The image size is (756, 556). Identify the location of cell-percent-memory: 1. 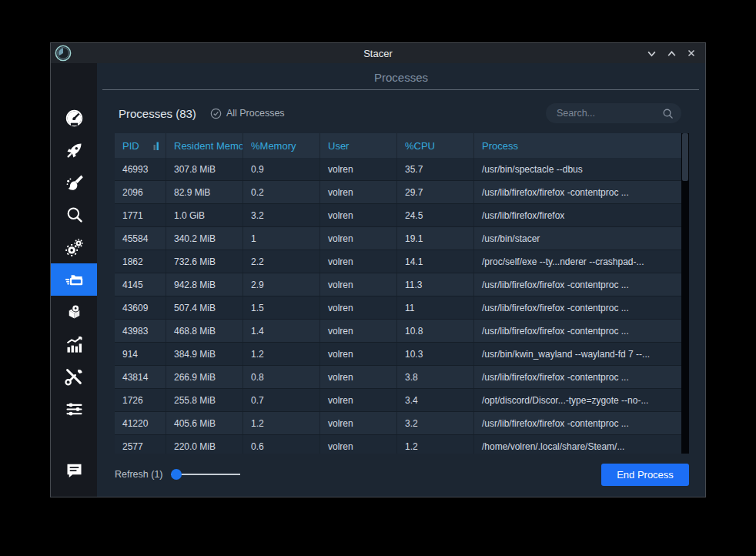
(282, 239).